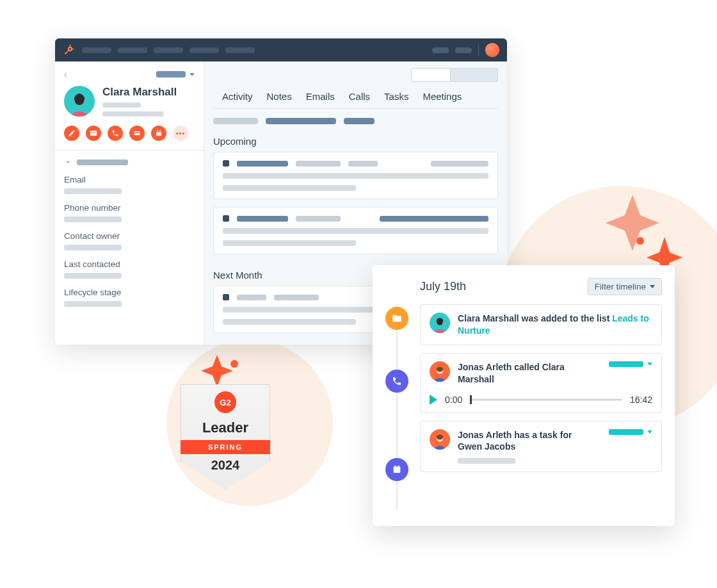  Describe the element at coordinates (93, 133) in the screenshot. I see `email-icon` at that location.